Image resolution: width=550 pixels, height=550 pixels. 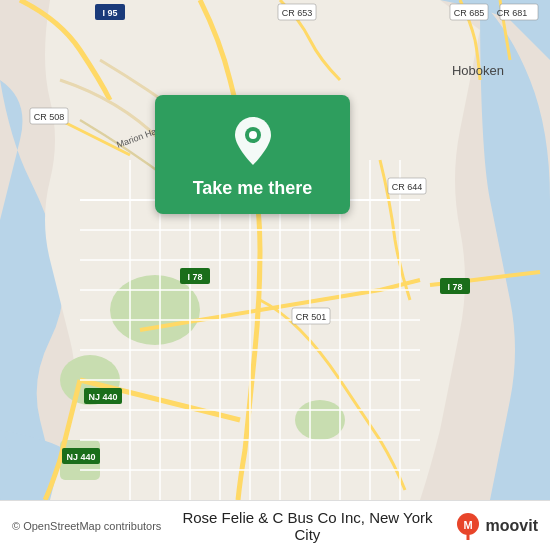 I want to click on take-me-there-label: Take me there, so click(x=253, y=189).